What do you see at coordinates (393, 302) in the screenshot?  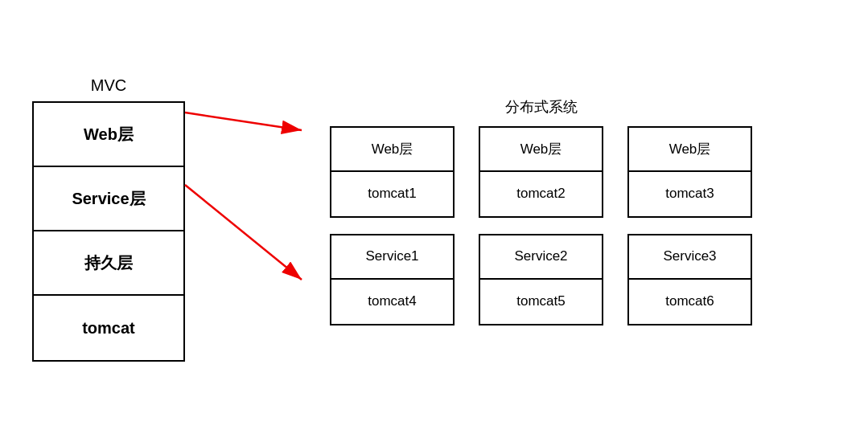 I see `dist-svc1-bottom: tomcat4` at bounding box center [393, 302].